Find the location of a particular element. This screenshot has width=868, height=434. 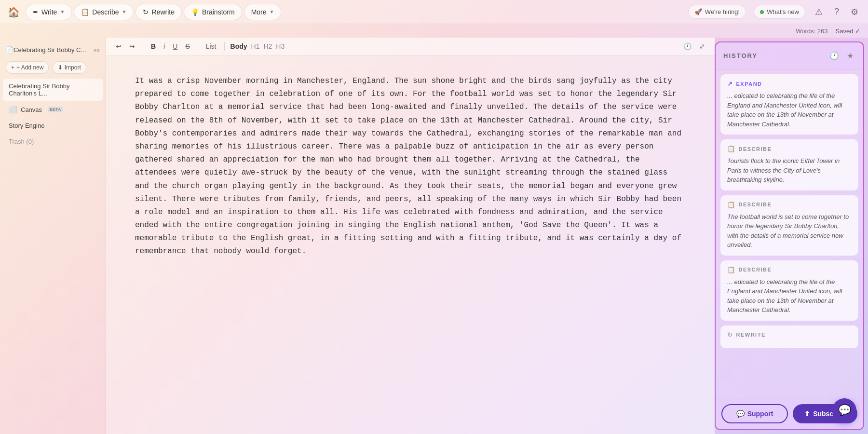

strikethrough-button: S is located at coordinates (187, 46).